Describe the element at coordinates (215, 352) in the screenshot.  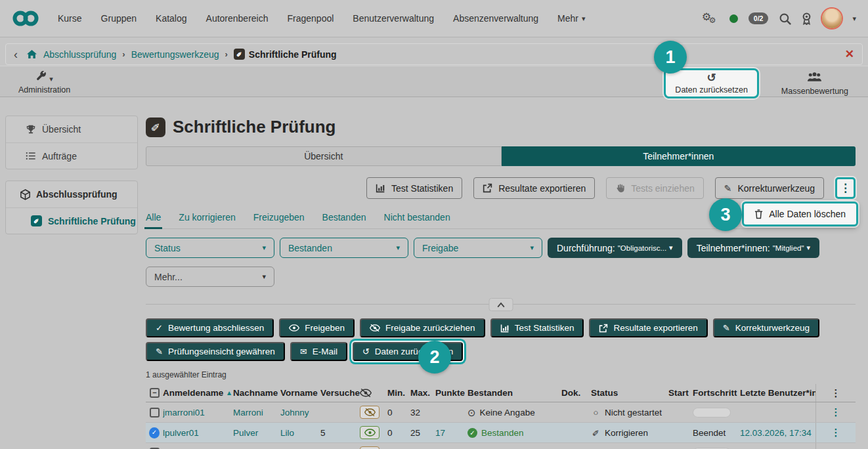
I see `grant-exam-review-button: ✎ Prüfungseinsicht gewähren` at that location.